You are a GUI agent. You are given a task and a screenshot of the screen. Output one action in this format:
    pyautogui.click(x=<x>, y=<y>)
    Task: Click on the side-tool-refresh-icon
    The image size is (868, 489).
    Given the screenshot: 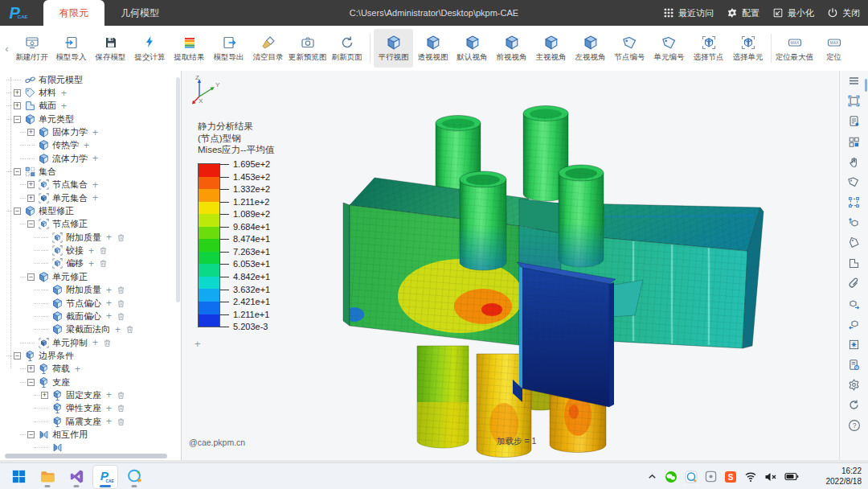 What is the action you would take?
    pyautogui.click(x=854, y=405)
    